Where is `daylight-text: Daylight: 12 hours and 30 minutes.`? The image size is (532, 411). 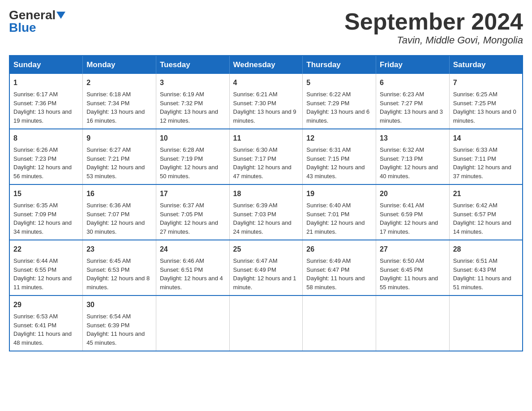
daylight-text: Daylight: 12 hours and 30 minutes. is located at coordinates (116, 227).